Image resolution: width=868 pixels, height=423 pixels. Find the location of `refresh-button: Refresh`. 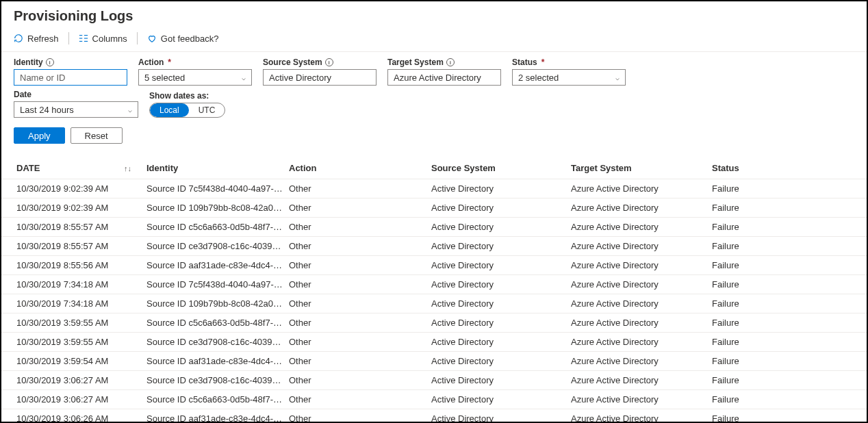

refresh-button: Refresh is located at coordinates (39, 38).